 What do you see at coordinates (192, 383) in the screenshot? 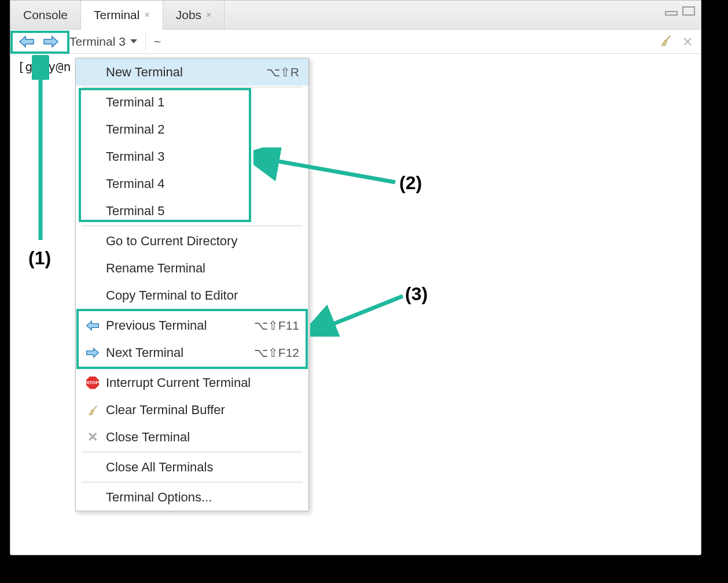
I see `menu-interrupt-terminal: STOP Interrupt Current Terminal` at bounding box center [192, 383].